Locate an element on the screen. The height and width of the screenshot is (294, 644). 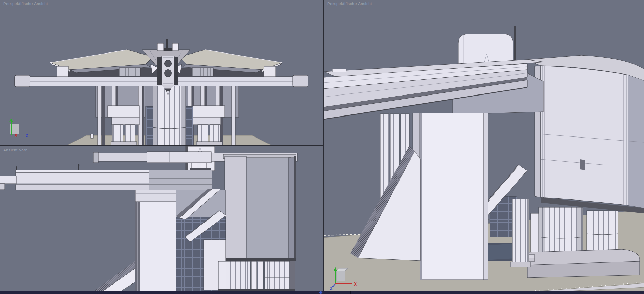
lower-cylinders is located at coordinates (257, 276).